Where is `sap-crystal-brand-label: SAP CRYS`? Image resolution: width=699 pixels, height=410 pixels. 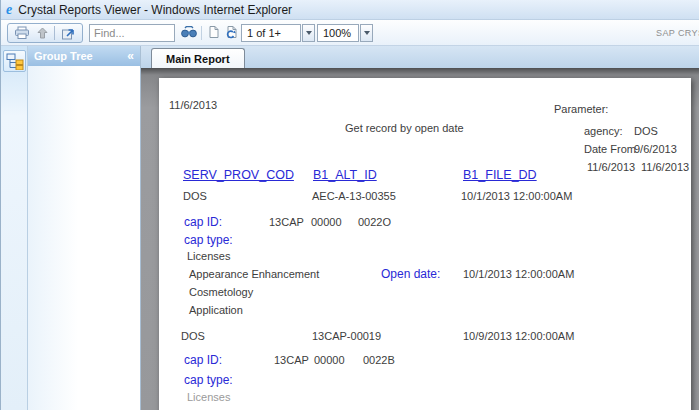
sap-crystal-brand-label: SAP CRYS is located at coordinates (678, 33).